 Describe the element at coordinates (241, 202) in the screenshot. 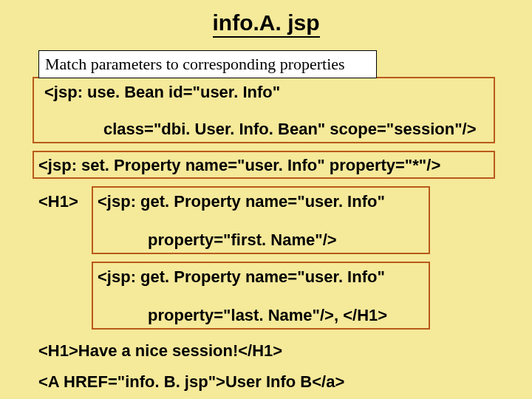

I see `code-line-4b: <jsp: get. Property name="user. Info"` at that location.